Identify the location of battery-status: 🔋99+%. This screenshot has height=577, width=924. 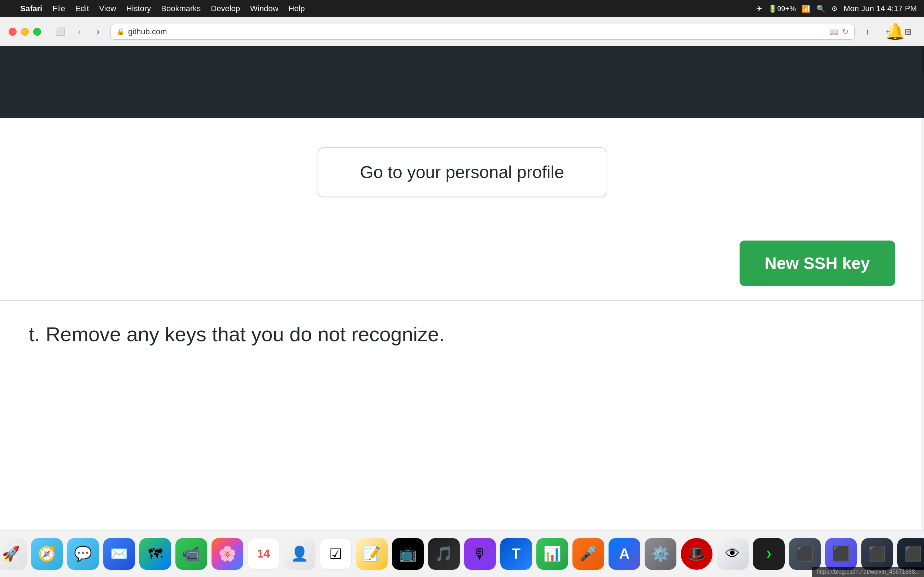
(782, 8).